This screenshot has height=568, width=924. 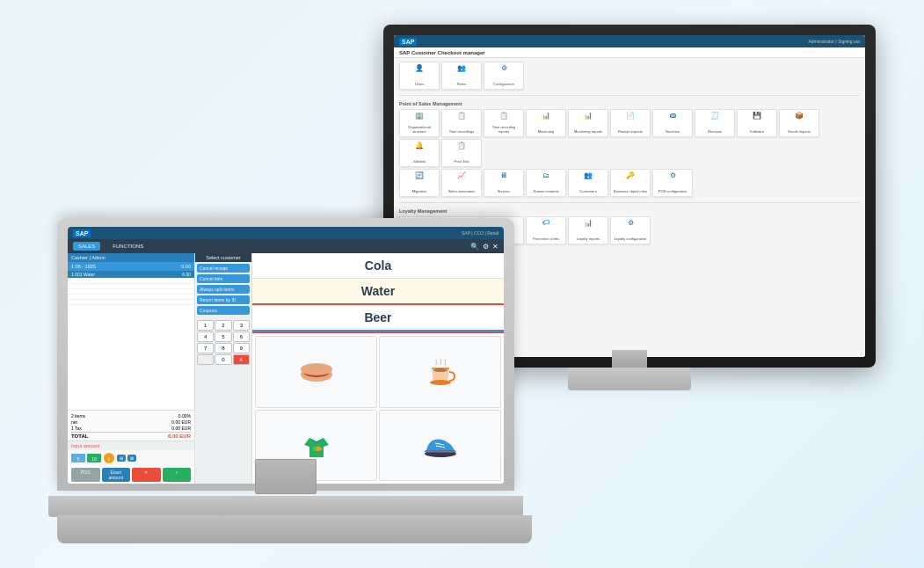 I want to click on nav-functions: FUNCTIONS, so click(x=128, y=246).